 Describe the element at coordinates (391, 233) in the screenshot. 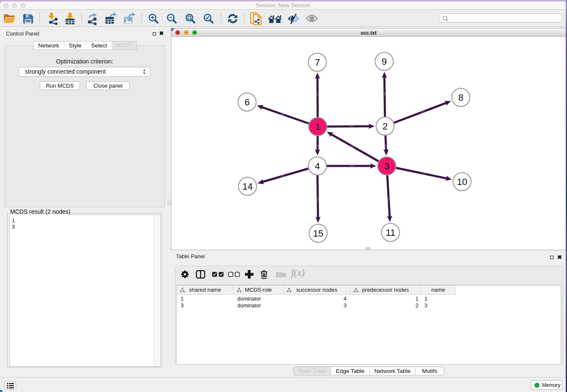

I see `svg-text: 11` at that location.